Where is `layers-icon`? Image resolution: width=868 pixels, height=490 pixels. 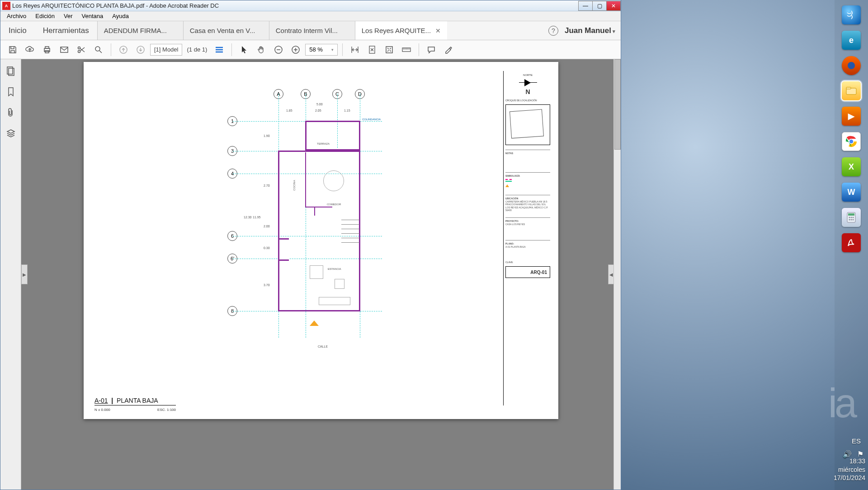 layers-icon is located at coordinates (11, 133).